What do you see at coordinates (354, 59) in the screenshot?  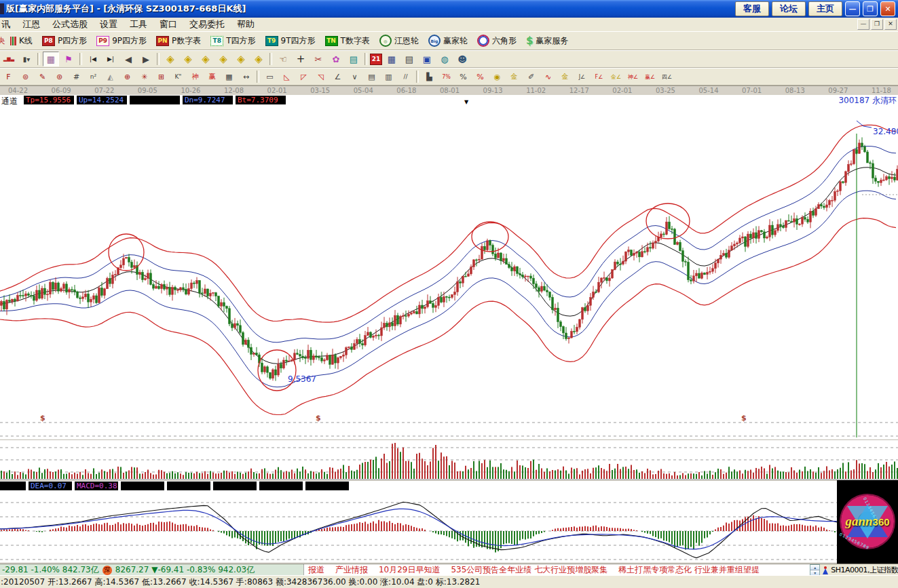 I see `cycle-tool-button: ▤` at bounding box center [354, 59].